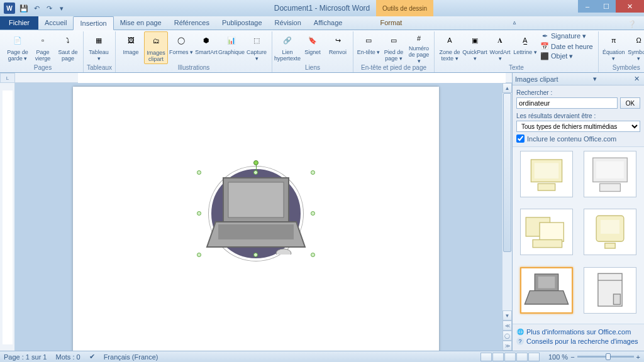  What do you see at coordinates (131, 357) in the screenshot?
I see `language-status: Français (France)` at bounding box center [131, 357].